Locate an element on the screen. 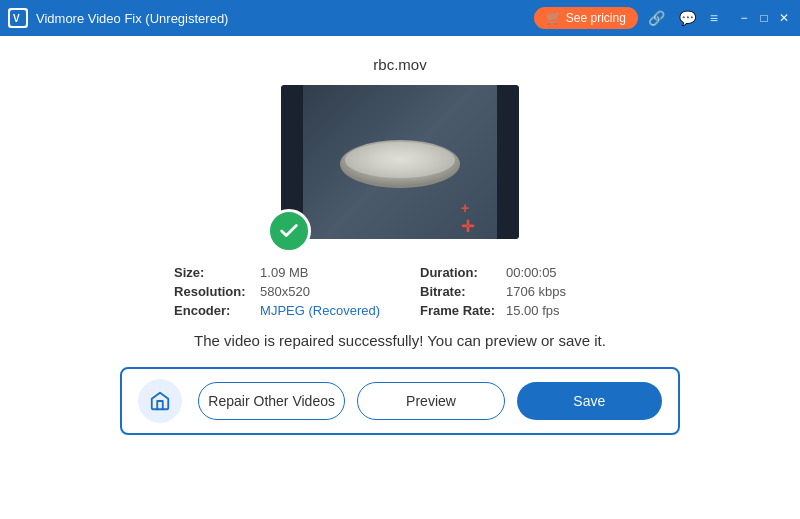 The height and width of the screenshot is (519, 800). info-resolution: Resolution: 580x520 is located at coordinates (277, 292).